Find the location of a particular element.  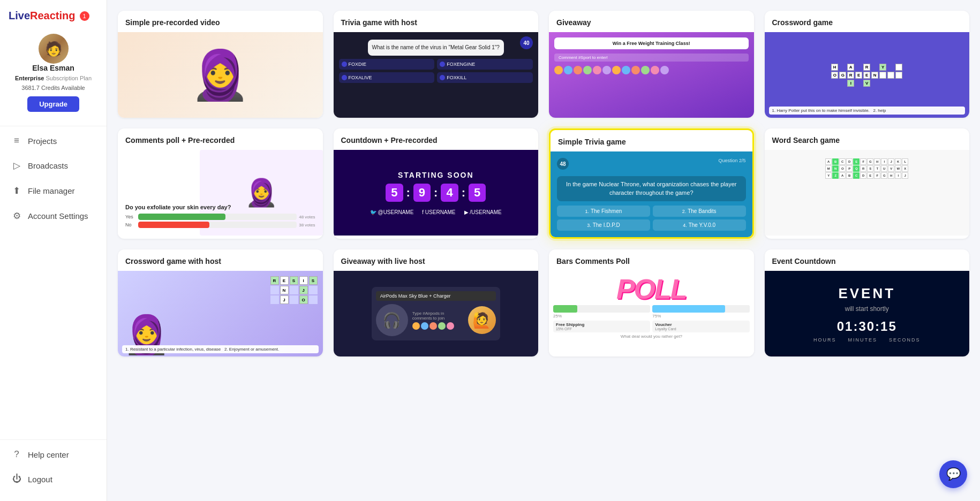

card-thumb-event-countdown: EVENT will start shortly 01:30:15 HOURS … is located at coordinates (868, 314).